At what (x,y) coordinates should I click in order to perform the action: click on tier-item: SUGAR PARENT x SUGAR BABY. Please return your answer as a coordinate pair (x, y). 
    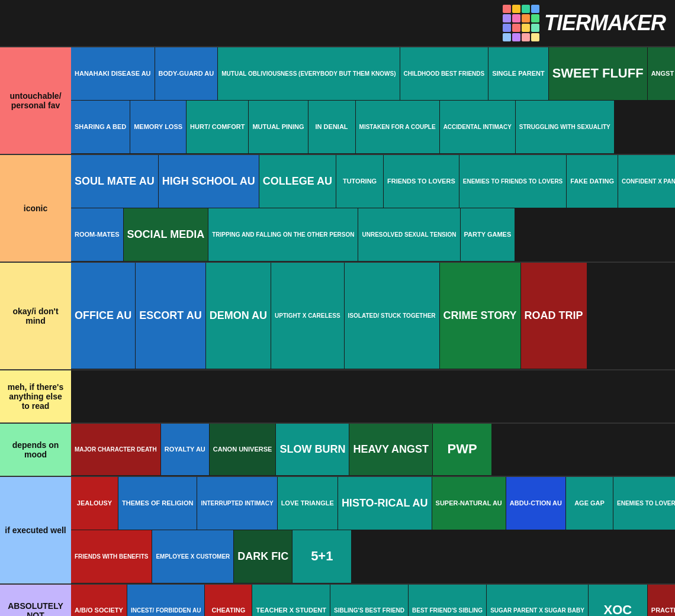
    Looking at the image, I should click on (538, 600).